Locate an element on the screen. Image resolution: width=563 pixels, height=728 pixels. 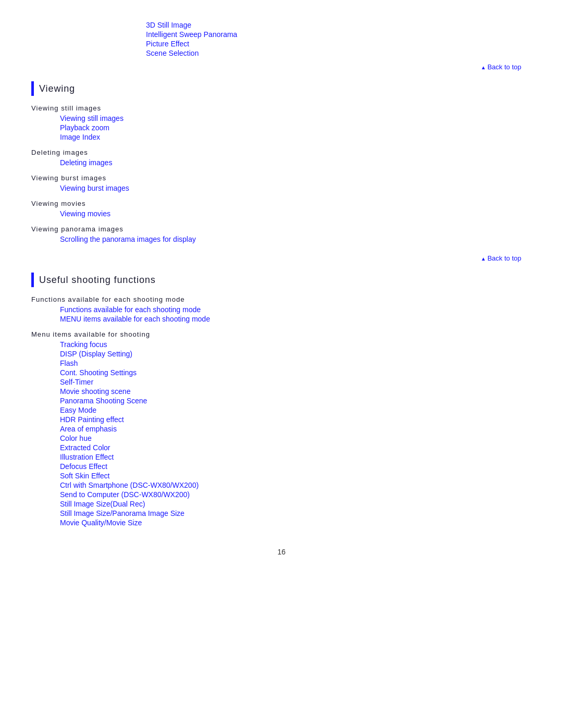
subsection-link-1-19: Movie Quality/Movie Size is located at coordinates (296, 523).